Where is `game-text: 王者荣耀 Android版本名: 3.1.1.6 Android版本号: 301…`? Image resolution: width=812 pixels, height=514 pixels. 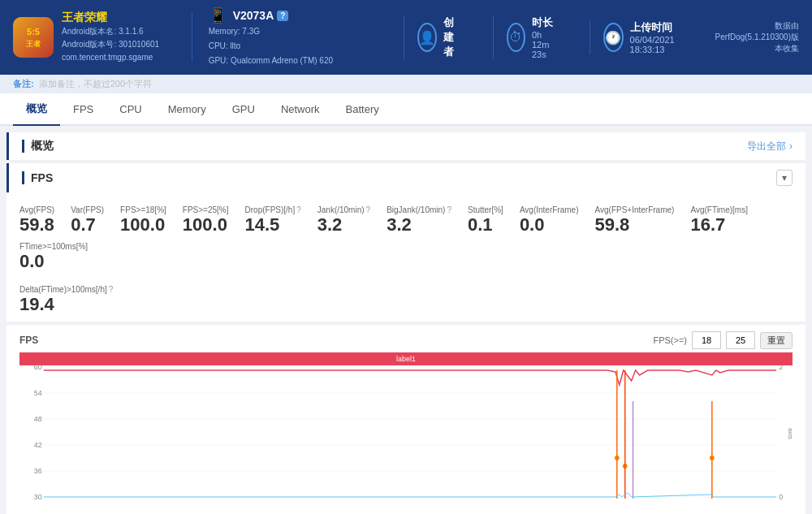 game-text: 王者荣耀 Android版本名: 3.1.1.6 Android版本号: 301… is located at coordinates (110, 37).